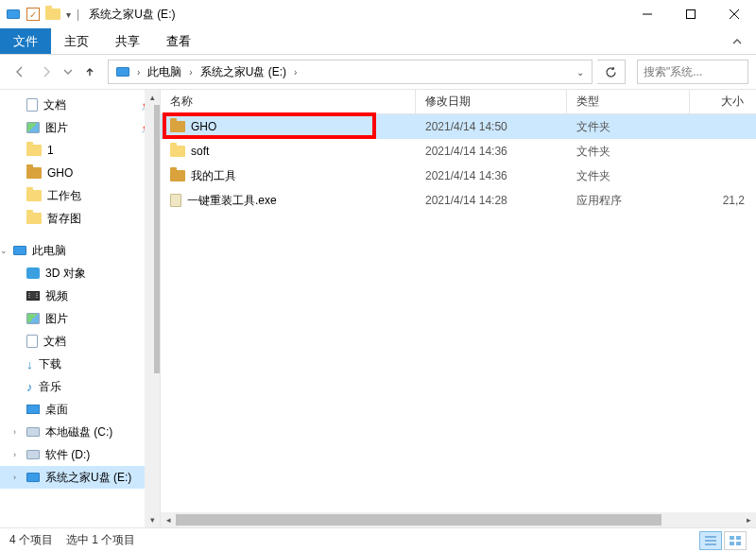 The width and height of the screenshot is (756, 552). I want to click on content-hscrollbar: ◂ ▸, so click(458, 520).